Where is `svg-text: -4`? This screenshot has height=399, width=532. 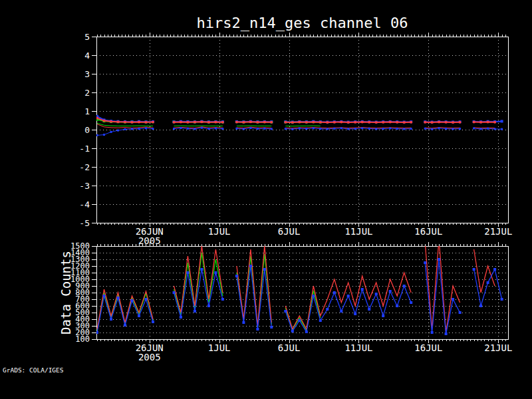
svg-text: -4 is located at coordinates (84, 205).